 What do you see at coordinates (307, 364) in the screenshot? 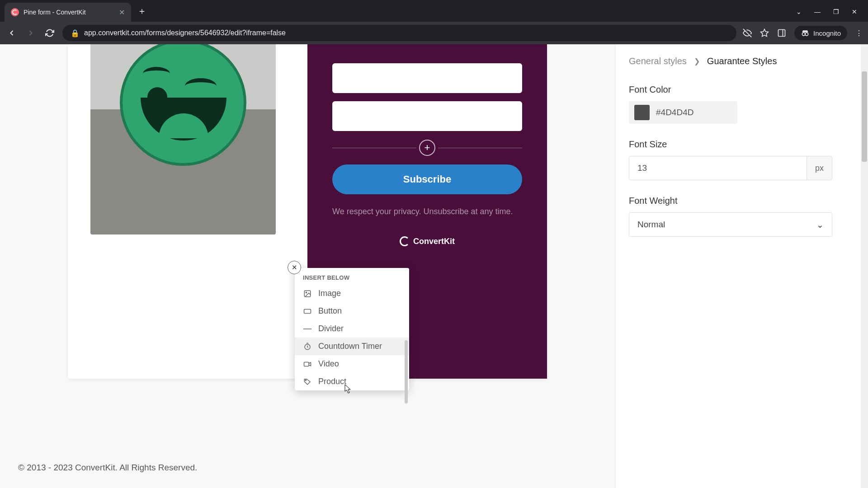
I see `video-icon` at bounding box center [307, 364].